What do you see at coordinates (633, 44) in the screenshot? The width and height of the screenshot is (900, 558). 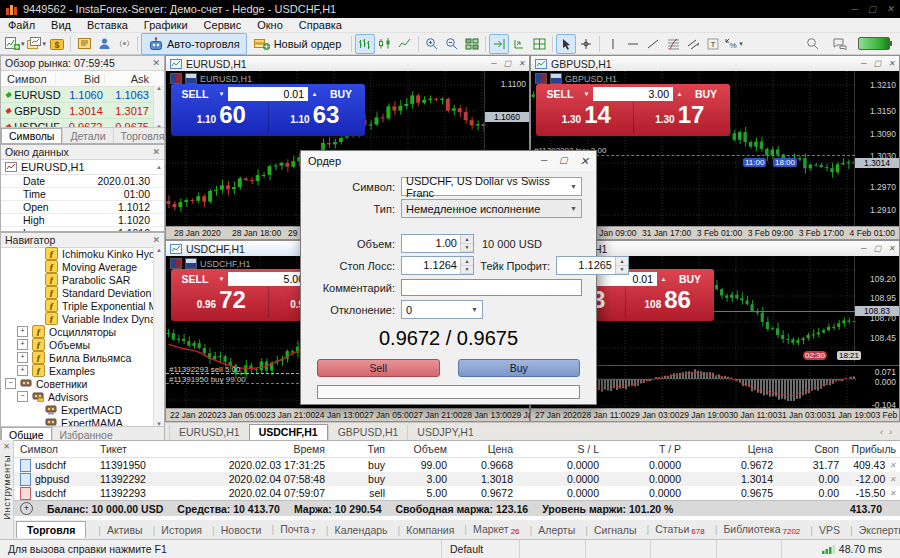 I see `horizontal-line-button` at bounding box center [633, 44].